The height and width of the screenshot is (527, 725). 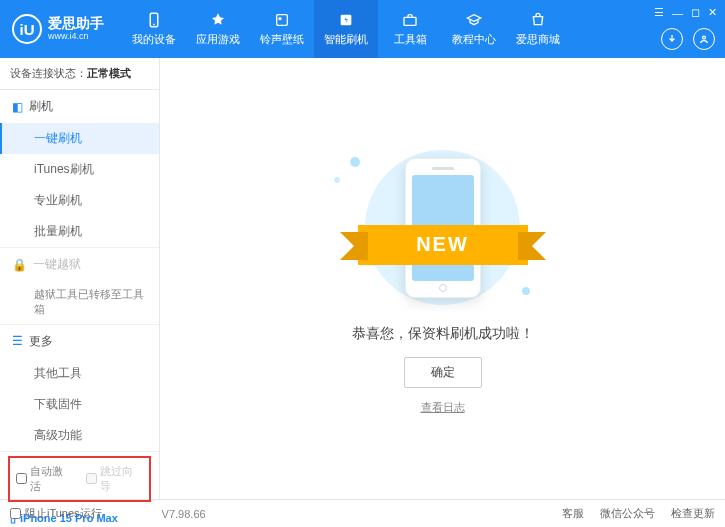 I want to click on skip-guide-checkbox: 跳过向导, so click(x=115, y=479).